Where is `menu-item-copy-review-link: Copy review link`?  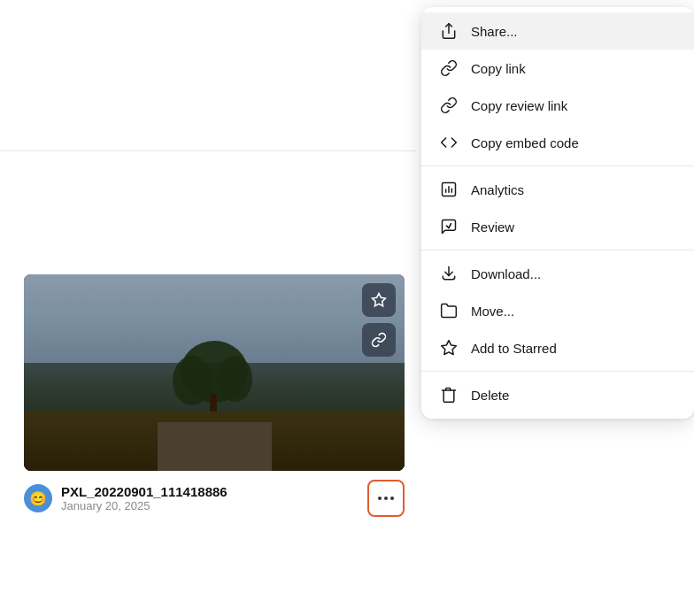
menu-item-copy-review-link: Copy review link is located at coordinates (558, 105).